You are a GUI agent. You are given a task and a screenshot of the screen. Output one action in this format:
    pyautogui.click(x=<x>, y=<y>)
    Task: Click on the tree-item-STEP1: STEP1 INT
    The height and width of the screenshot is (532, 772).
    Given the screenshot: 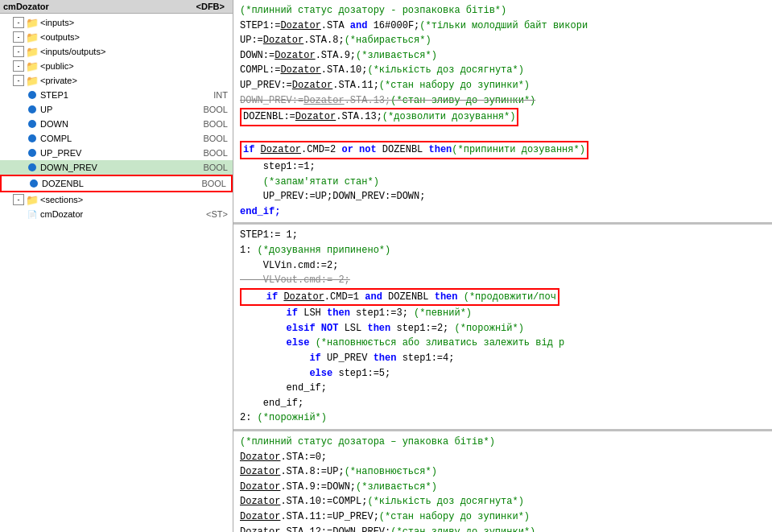 What is the action you would take?
    pyautogui.click(x=116, y=95)
    